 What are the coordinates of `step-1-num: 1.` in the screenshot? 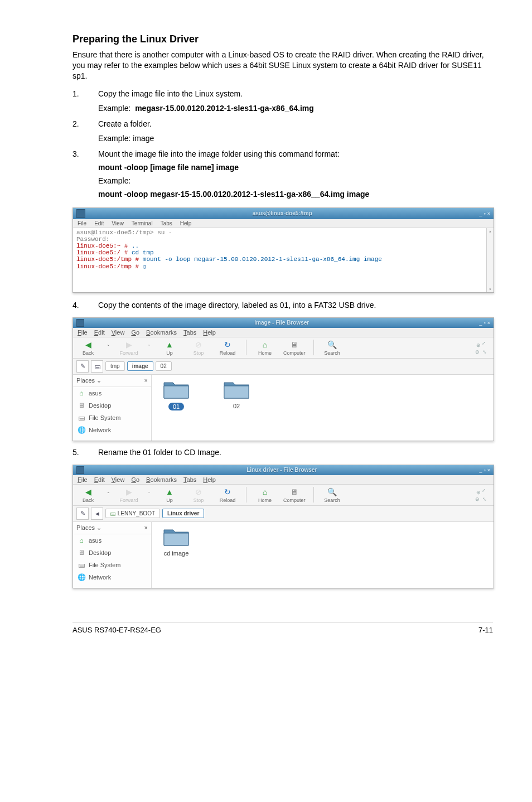 It's located at (85, 103).